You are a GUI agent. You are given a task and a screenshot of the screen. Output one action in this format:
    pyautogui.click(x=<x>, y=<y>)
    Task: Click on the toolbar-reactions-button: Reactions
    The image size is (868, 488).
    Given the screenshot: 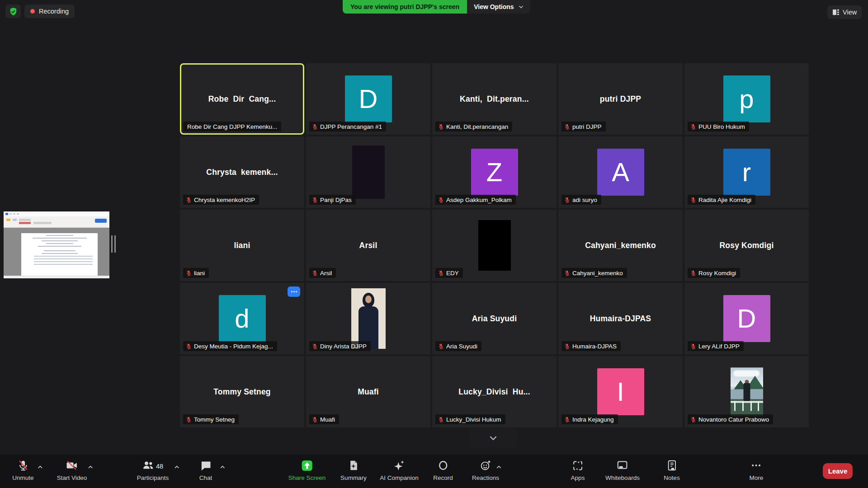 What is the action you would take?
    pyautogui.click(x=486, y=470)
    